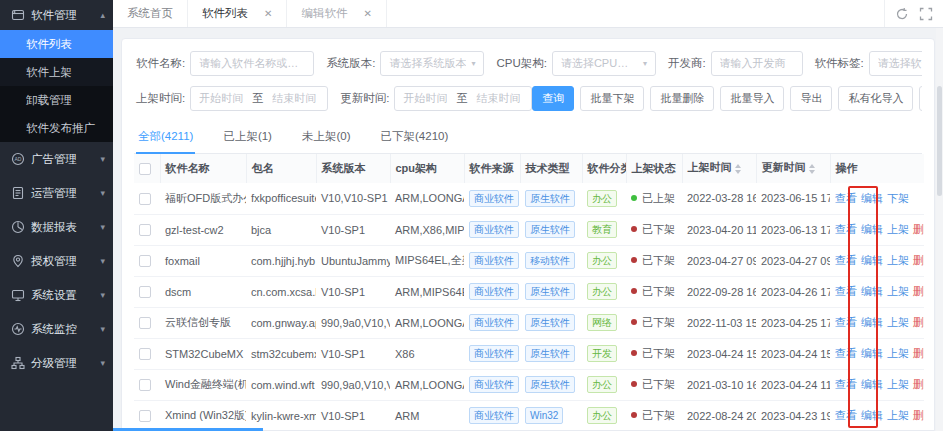 The image size is (943, 431). Describe the element at coordinates (56, 295) in the screenshot. I see `sidebar-item-system-settings: 系统设置 ▾` at that location.